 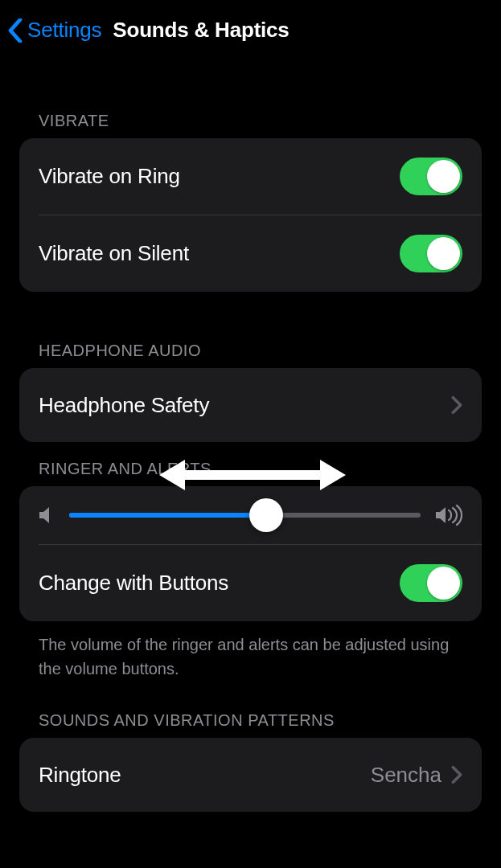 I want to click on row-label: Vibrate on Ring, so click(x=109, y=177).